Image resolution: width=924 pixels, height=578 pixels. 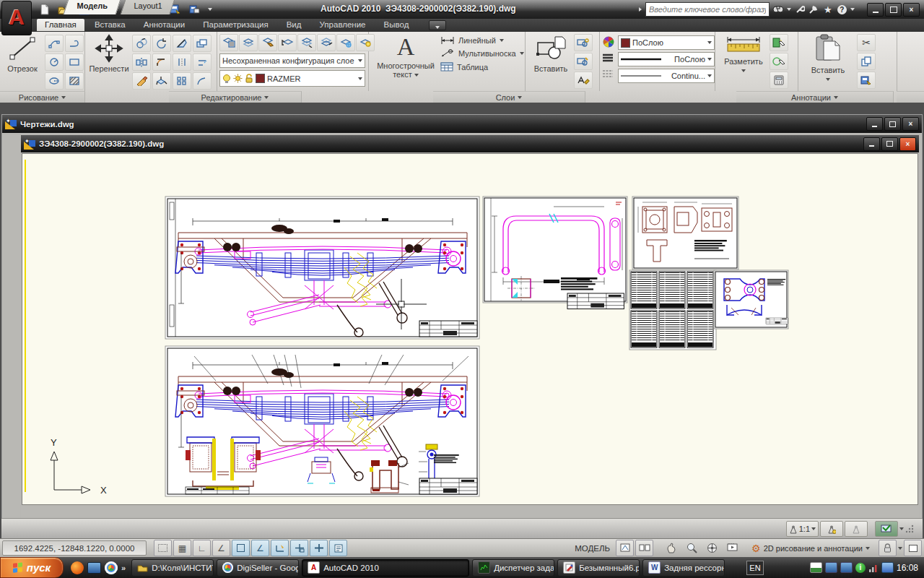 I want to click on panel-draw-caption: Рисование, so click(x=43, y=97).